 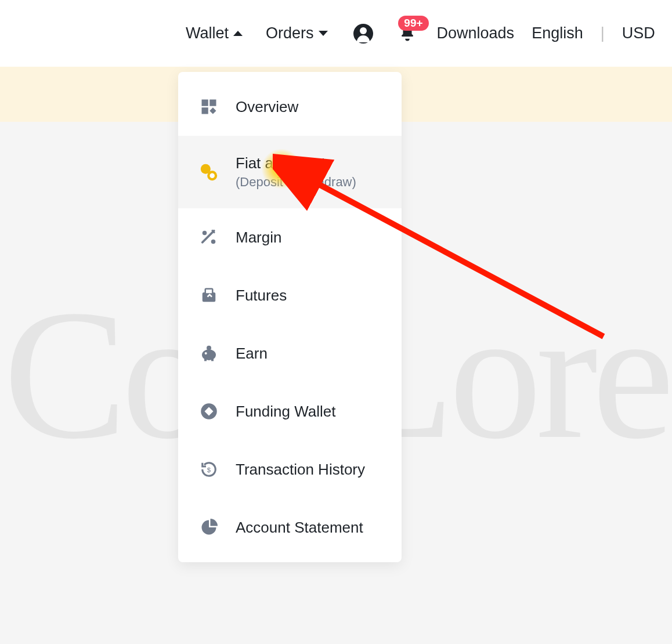 I want to click on menu-item-earn: Earn, so click(x=290, y=353).